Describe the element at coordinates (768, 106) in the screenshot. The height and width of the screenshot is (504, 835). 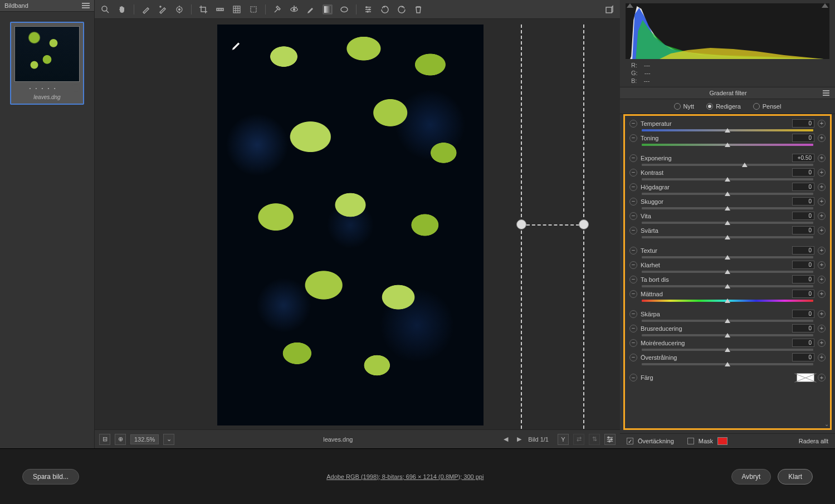
I see `mode-brush: Pensel` at that location.